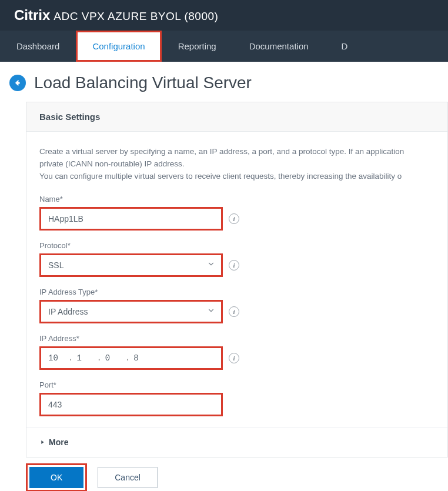 The image size is (448, 491). What do you see at coordinates (18, 83) in the screenshot?
I see `back-button` at bounding box center [18, 83].